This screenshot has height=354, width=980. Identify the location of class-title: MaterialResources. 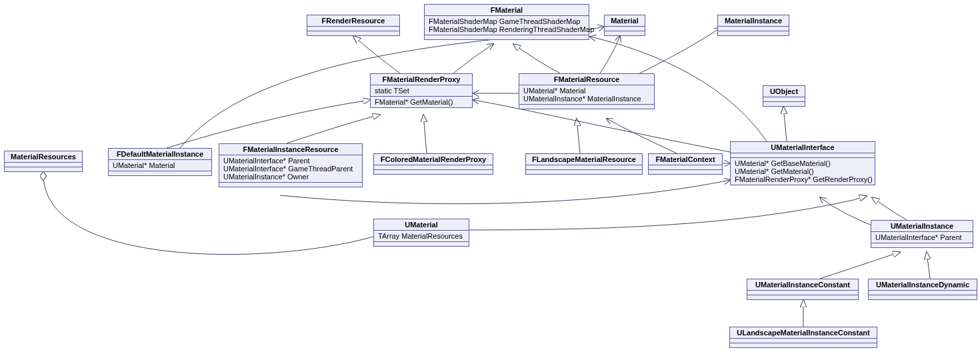
(43, 157).